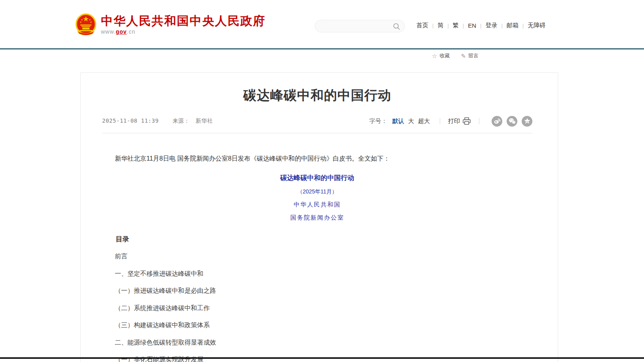 Image resolution: width=644 pixels, height=362 pixels. Describe the element at coordinates (512, 121) in the screenshot. I see `wechat-share-icon` at that location.